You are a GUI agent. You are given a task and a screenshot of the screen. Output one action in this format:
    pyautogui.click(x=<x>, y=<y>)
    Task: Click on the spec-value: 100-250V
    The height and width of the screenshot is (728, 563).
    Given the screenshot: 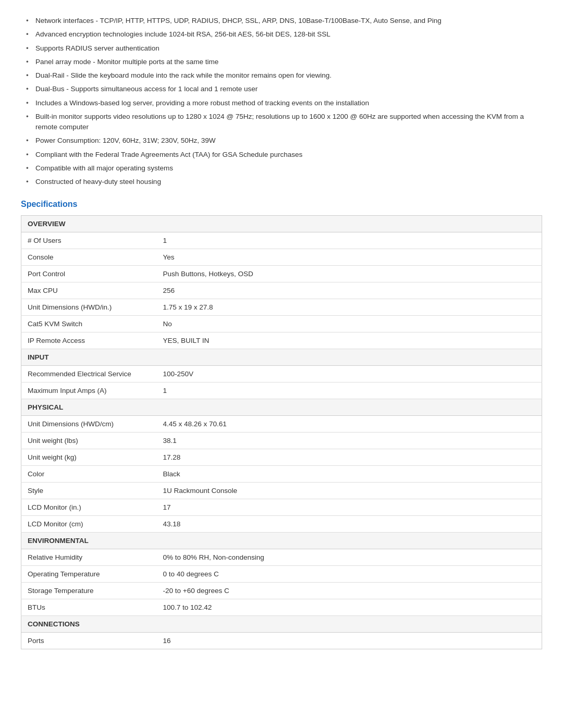 What is the action you would take?
    pyautogui.click(x=349, y=374)
    